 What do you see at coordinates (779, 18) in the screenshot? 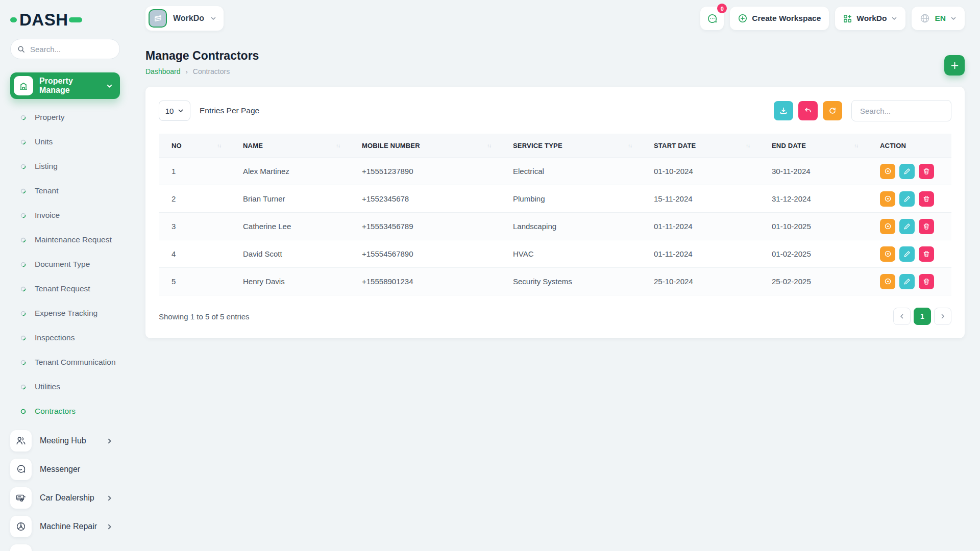
I see `create-workspace-button: Create Workspace` at bounding box center [779, 18].